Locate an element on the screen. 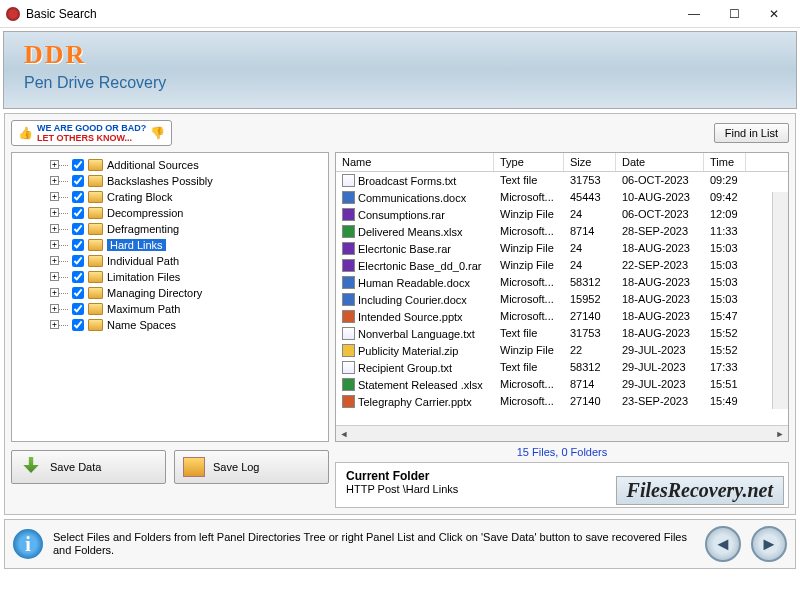 The height and width of the screenshot is (600, 800). file-row: Publicity Material.zip Winzip File 22 29… is located at coordinates (562, 350).